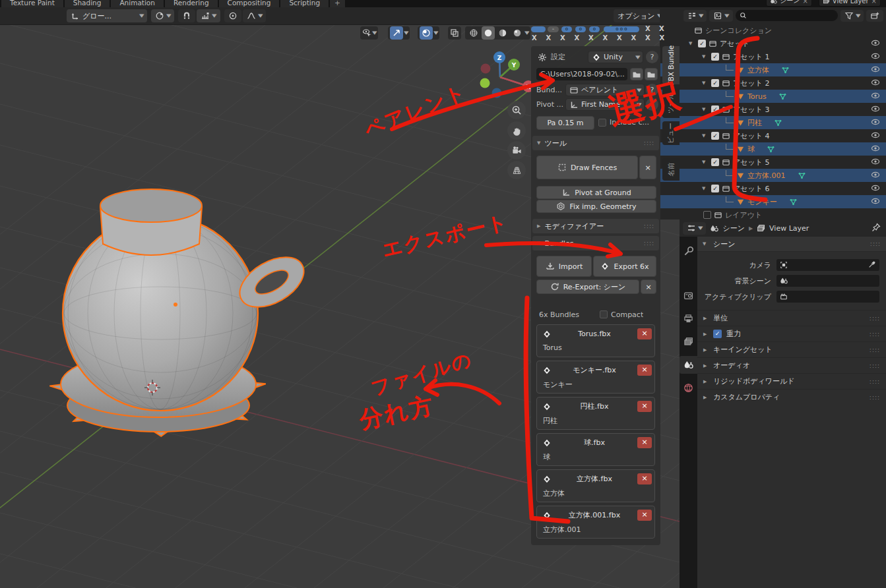  Describe the element at coordinates (652, 90) in the screenshot. I see `bundle-by-help-button: ?` at that location.